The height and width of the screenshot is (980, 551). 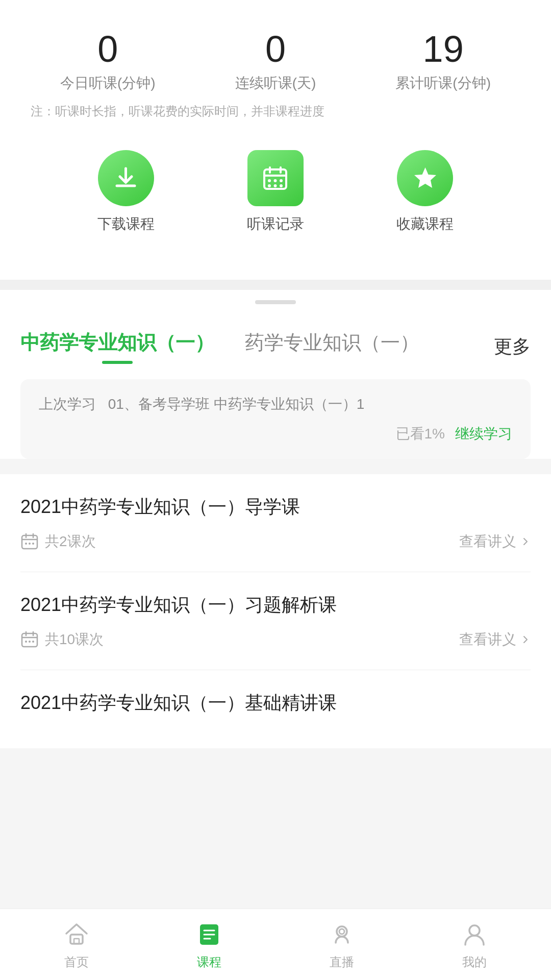 I want to click on mine-icon, so click(x=474, y=935).